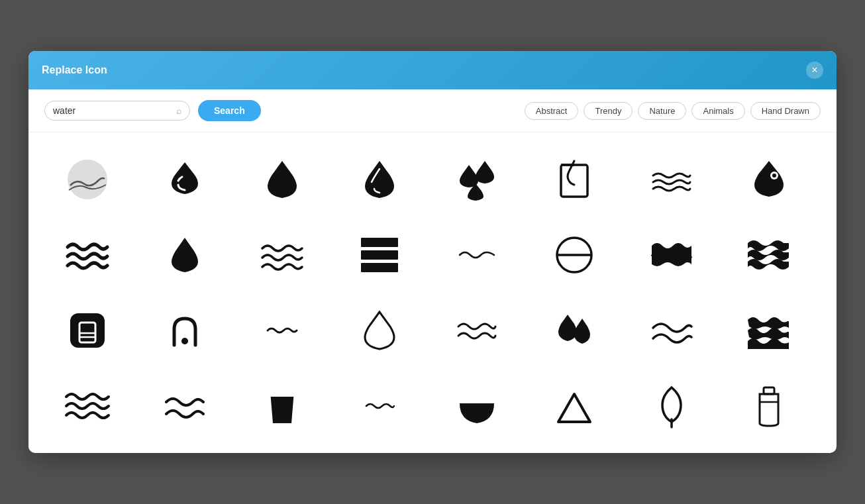  Describe the element at coordinates (574, 330) in the screenshot. I see `icon-water-drops-two` at that location.